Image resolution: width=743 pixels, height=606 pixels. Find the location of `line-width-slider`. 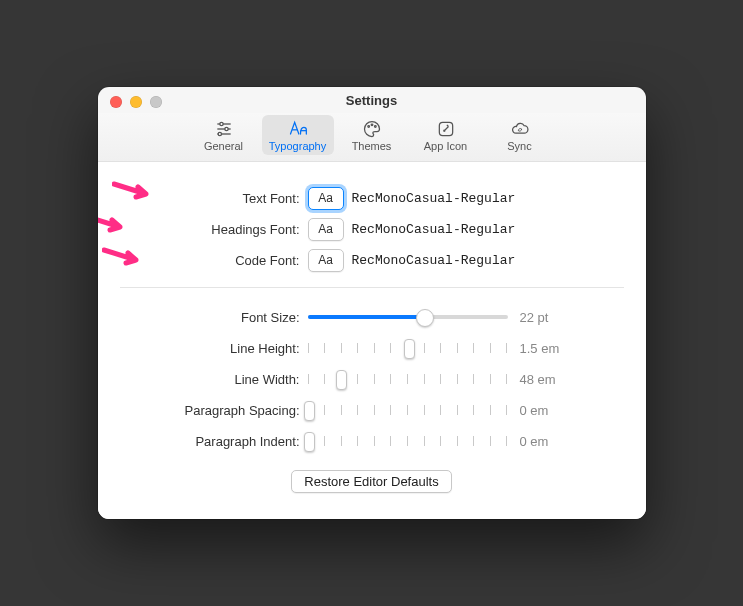

line-width-slider is located at coordinates (408, 379).